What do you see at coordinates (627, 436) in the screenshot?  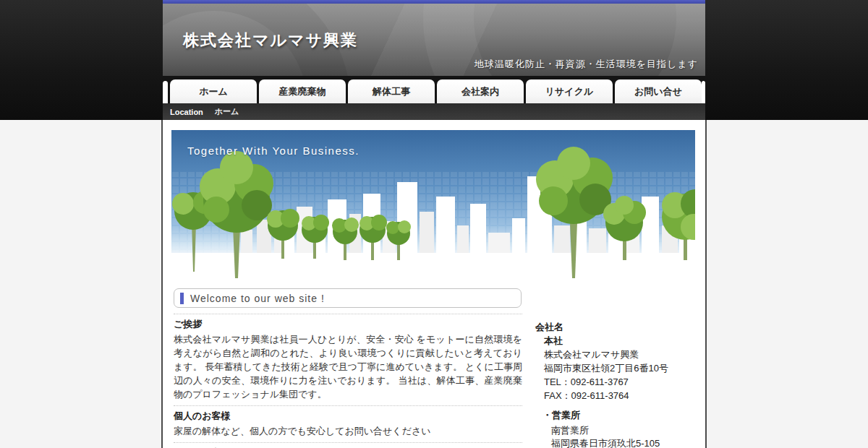 I see `branch-block: 南営業所 福岡県春日市須玖北5-105` at bounding box center [627, 436].